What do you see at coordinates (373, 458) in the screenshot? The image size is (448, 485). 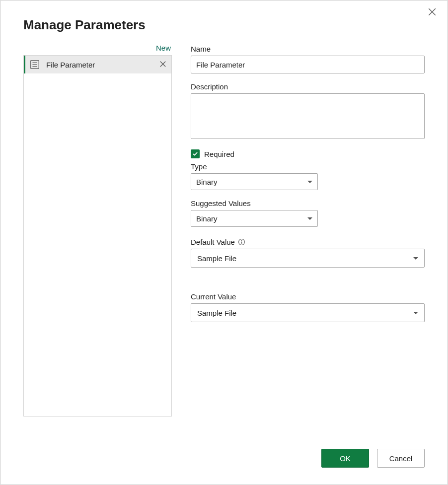 I see `dialog-footer: OK Cancel` at bounding box center [373, 458].